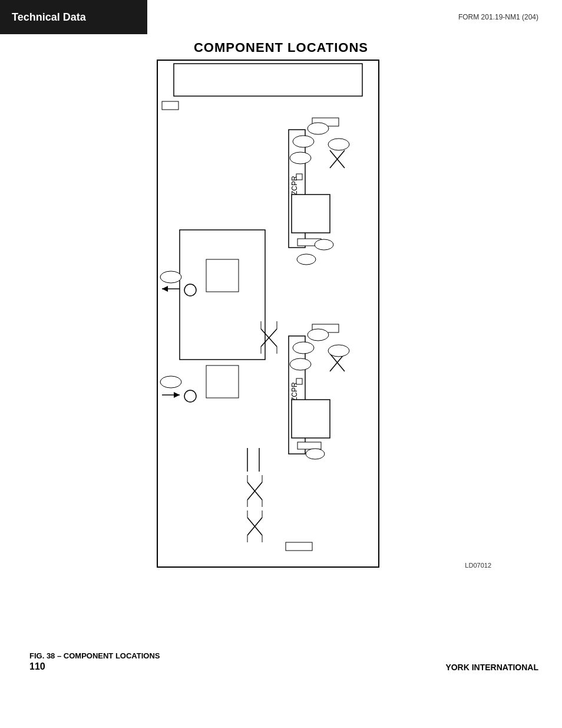 Image resolution: width=562 pixels, height=728 pixels. I want to click on fig-label: FIG. 38 – COMPONENT LOCATIONS, so click(95, 655).